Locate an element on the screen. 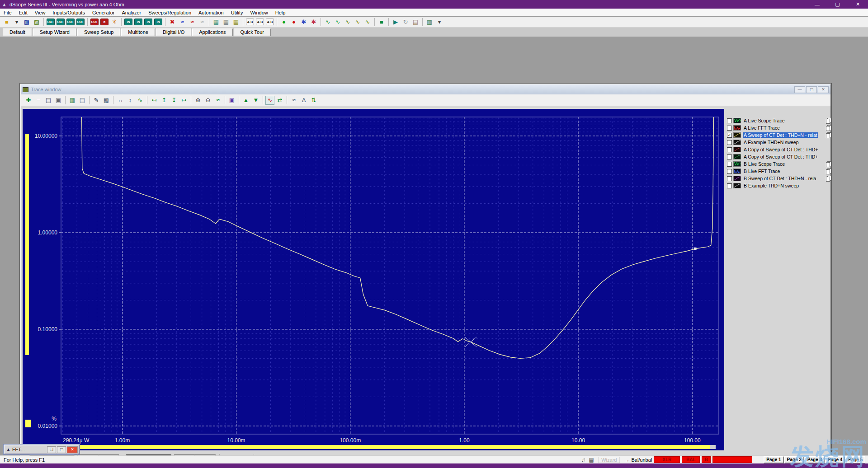 This screenshot has width=868, height=468. view-details-icon: ▤ is located at coordinates (82, 100).